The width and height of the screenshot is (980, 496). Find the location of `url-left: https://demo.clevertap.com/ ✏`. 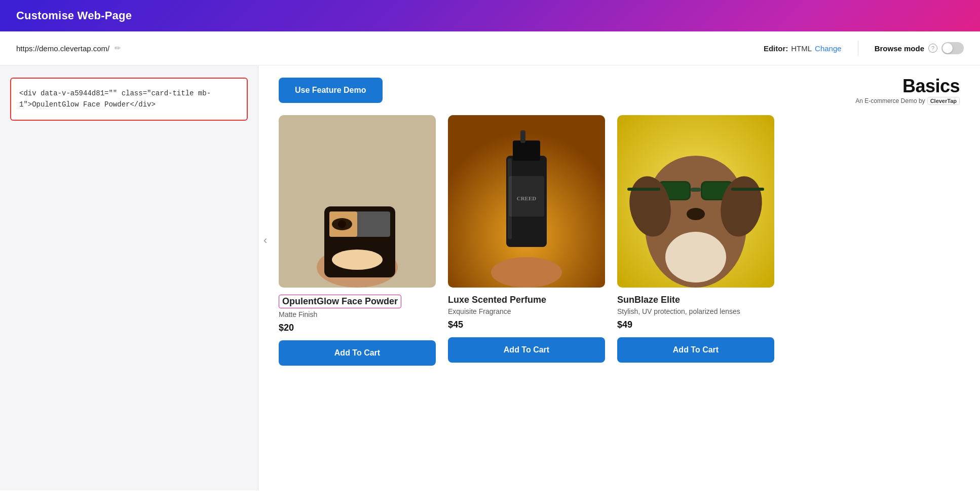

url-left: https://demo.clevertap.com/ ✏ is located at coordinates (69, 48).